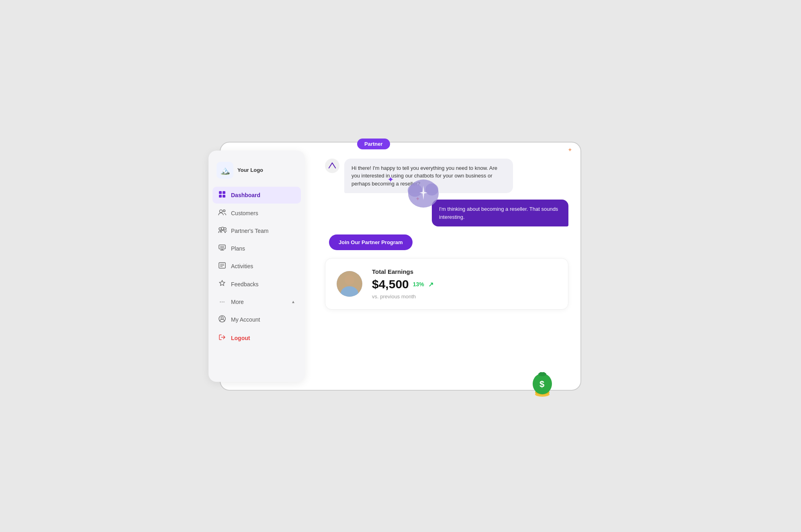  Describe the element at coordinates (447, 213) in the screenshot. I see `user-message-row: I'm thinking about becoming a reseller. …` at that location.